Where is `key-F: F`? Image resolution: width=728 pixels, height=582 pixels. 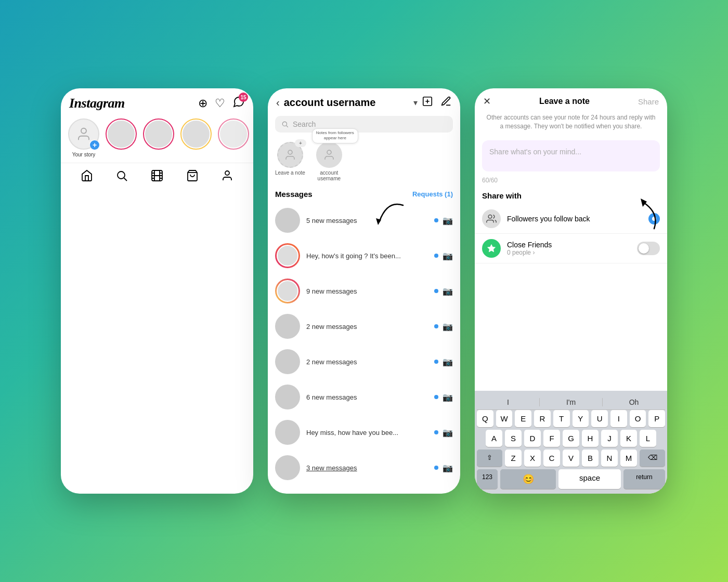
key-F: F is located at coordinates (552, 439).